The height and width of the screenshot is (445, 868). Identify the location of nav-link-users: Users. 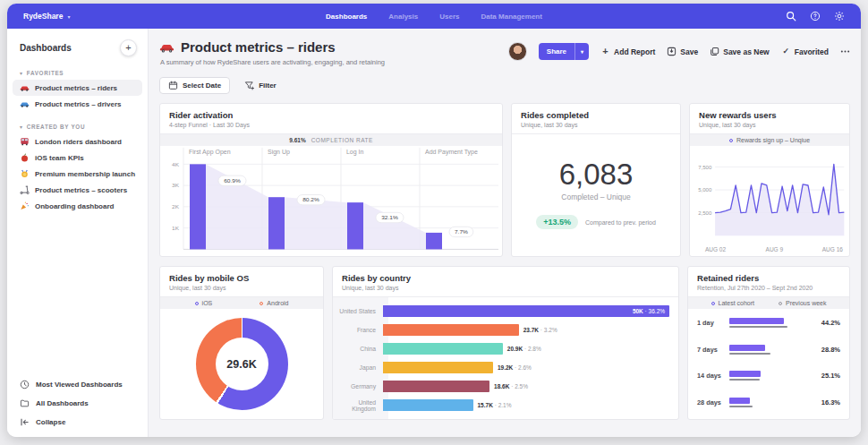
(449, 16).